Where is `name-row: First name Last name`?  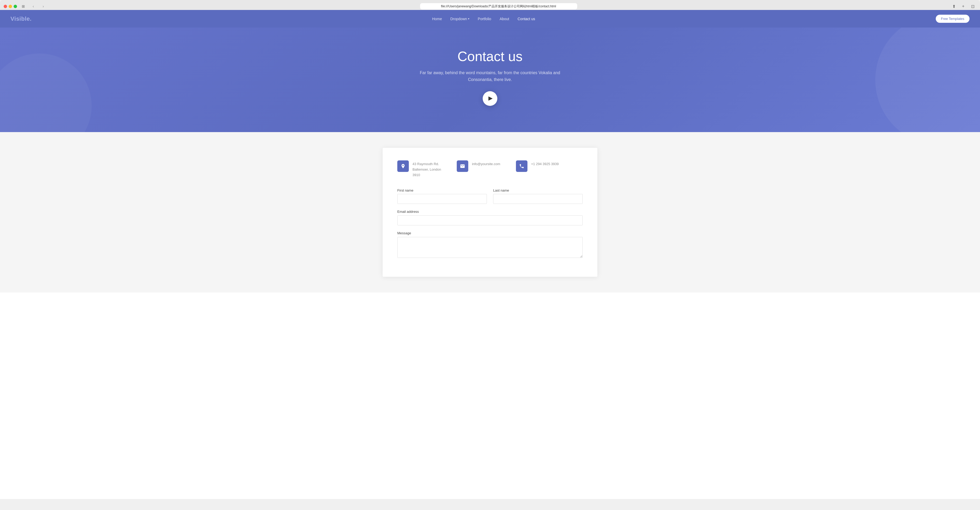 name-row: First name Last name is located at coordinates (490, 196).